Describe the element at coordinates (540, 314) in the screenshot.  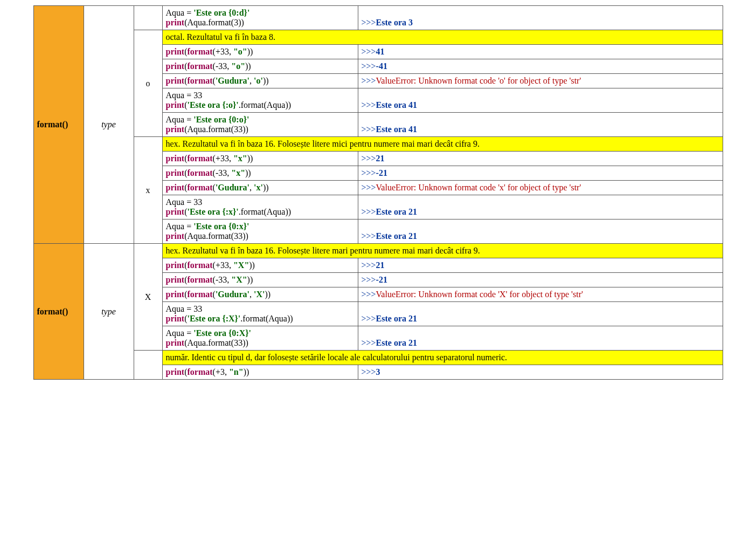
I see `out-cap-x-r4: >>>Este ora 21` at that location.